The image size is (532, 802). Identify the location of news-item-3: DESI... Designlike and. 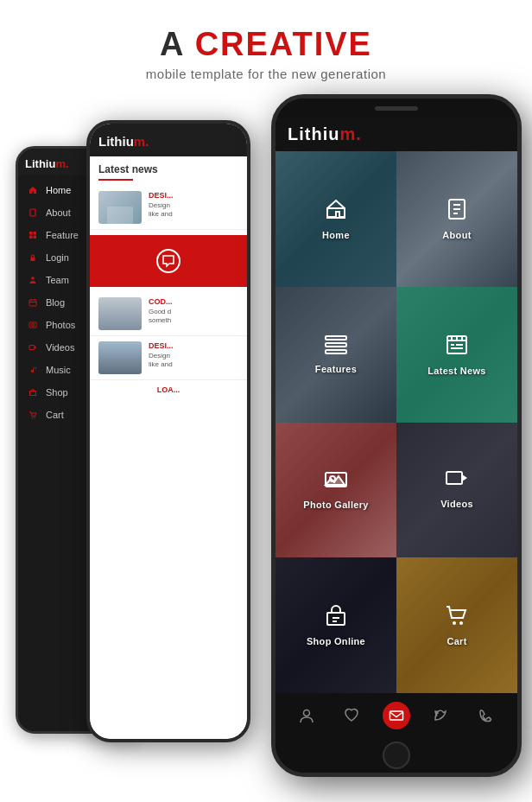
(168, 358).